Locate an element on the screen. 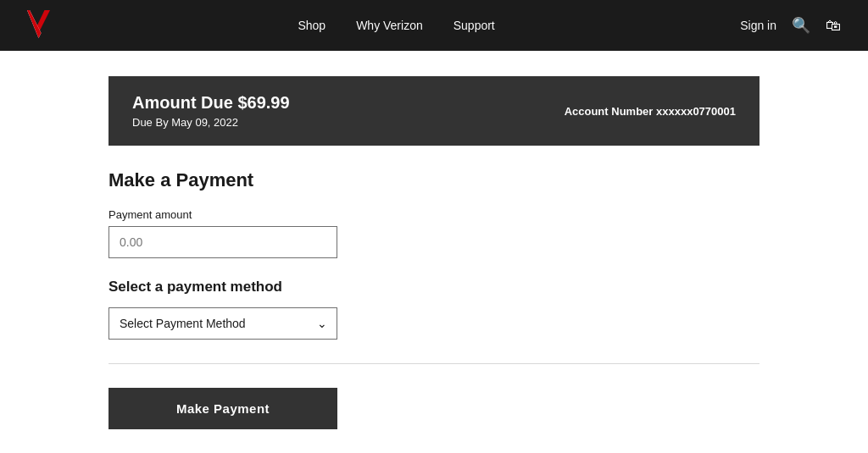 The width and height of the screenshot is (868, 453). account-number: Account Number xxxxxx0770001 is located at coordinates (650, 112).